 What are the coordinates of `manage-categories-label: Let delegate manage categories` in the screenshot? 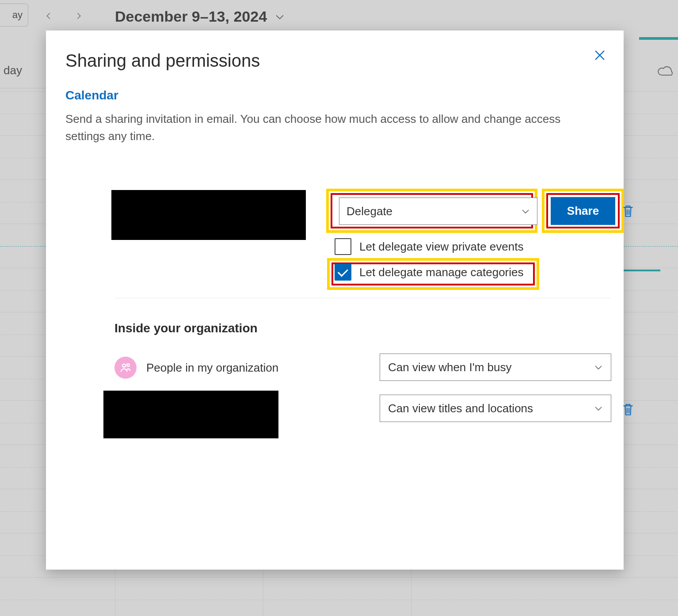 It's located at (442, 272).